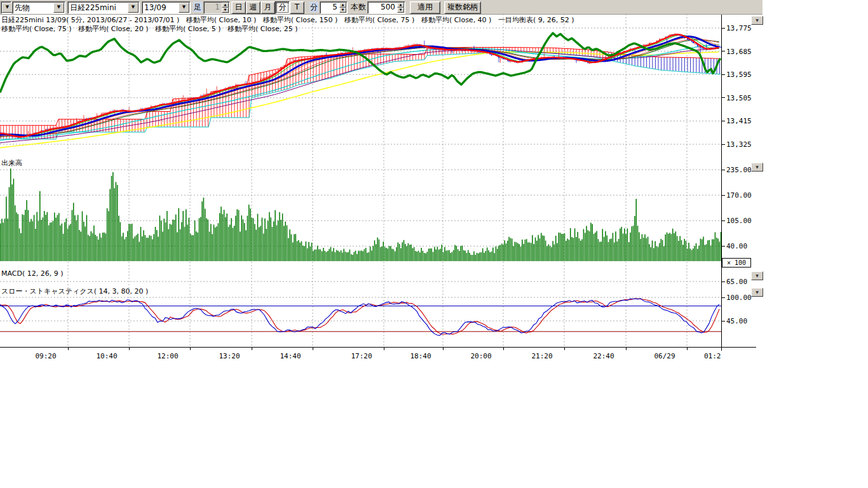  I want to click on daily-button: 日, so click(239, 8).